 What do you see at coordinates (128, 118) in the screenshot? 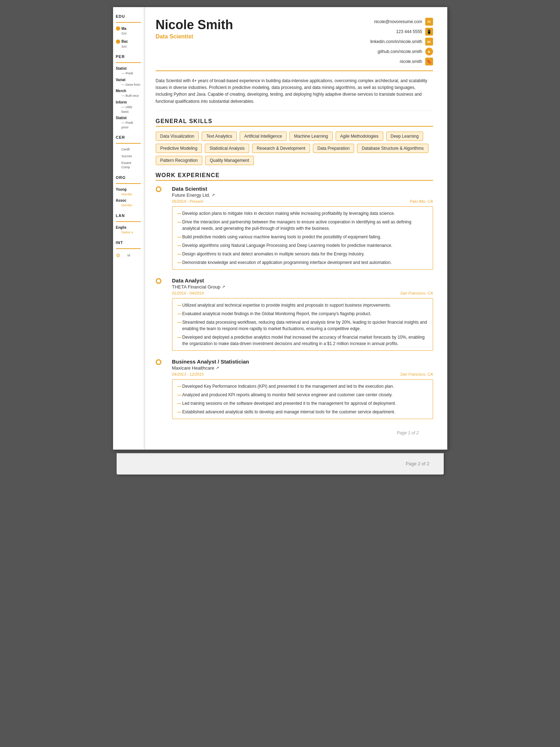
I see `per-label-5: Statist` at bounding box center [128, 118].